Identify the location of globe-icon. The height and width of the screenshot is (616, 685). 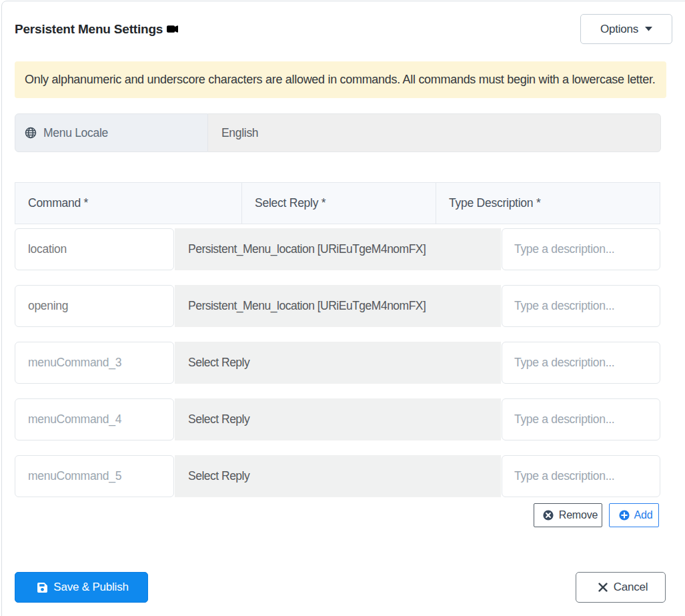
(31, 133).